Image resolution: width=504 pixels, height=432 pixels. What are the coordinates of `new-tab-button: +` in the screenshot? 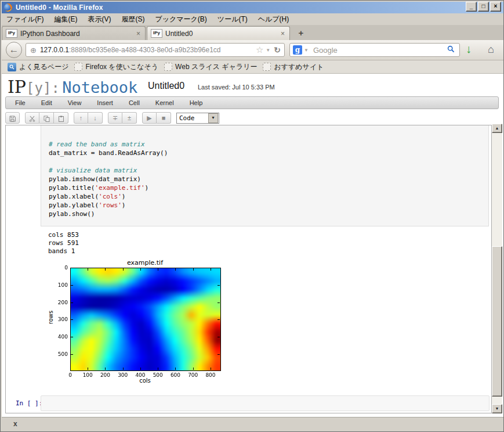 It's located at (301, 34).